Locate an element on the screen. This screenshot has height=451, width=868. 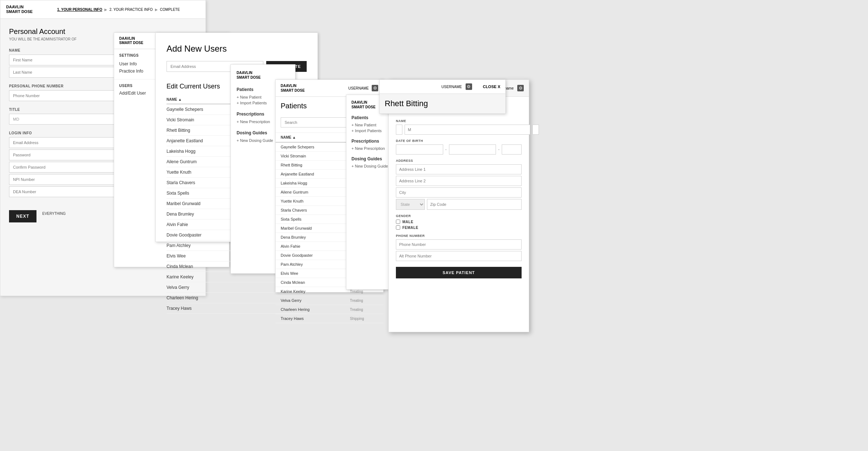
settings-brand: DAAVLIN SMART DOSE is located at coordinates (131, 41).